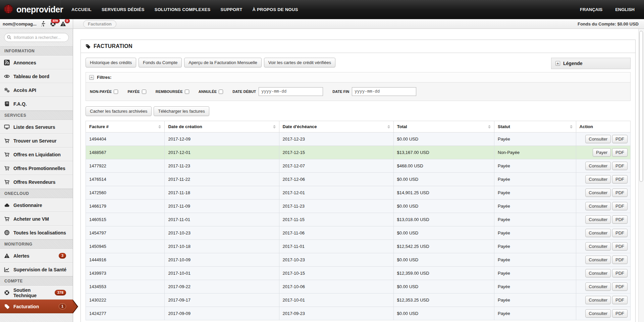 This screenshot has height=322, width=644. Describe the element at coordinates (19, 24) in the screenshot. I see `account-name: nom@compag...` at that location.